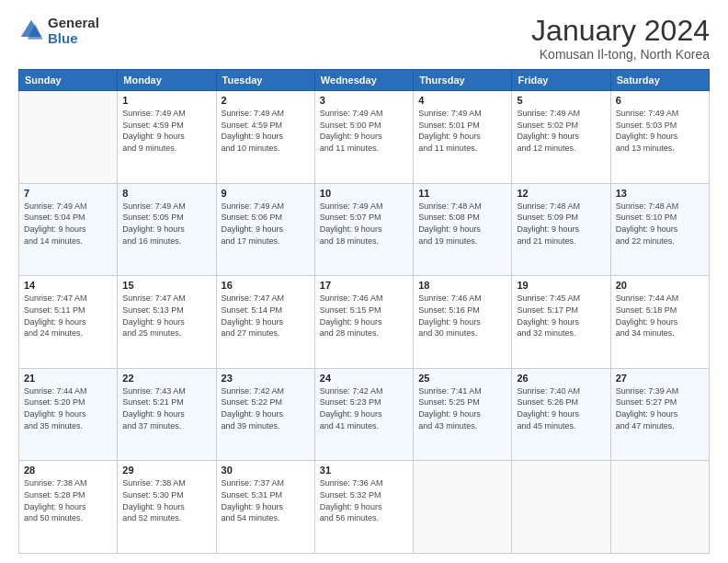  I want to click on day-info: Sunrise: 7:46 AM Sunset: 5:16 PM Dayligh…, so click(462, 316).